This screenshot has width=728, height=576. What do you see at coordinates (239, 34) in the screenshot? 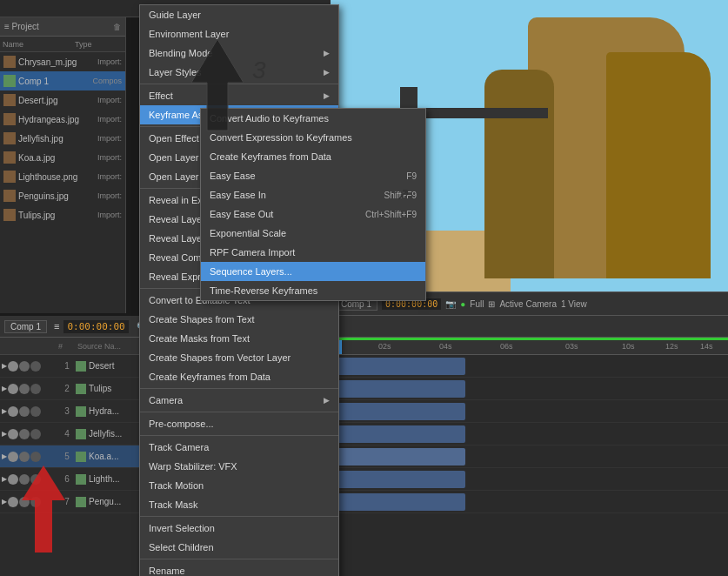
I see `menu-item-environment-layer: Environment Layer` at bounding box center [239, 34].